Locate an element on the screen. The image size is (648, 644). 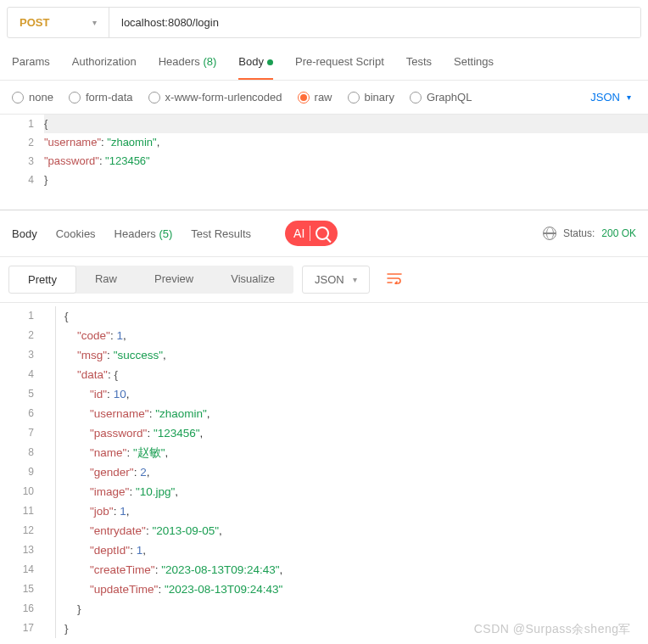
line-number: 1 is located at coordinates (22, 316).